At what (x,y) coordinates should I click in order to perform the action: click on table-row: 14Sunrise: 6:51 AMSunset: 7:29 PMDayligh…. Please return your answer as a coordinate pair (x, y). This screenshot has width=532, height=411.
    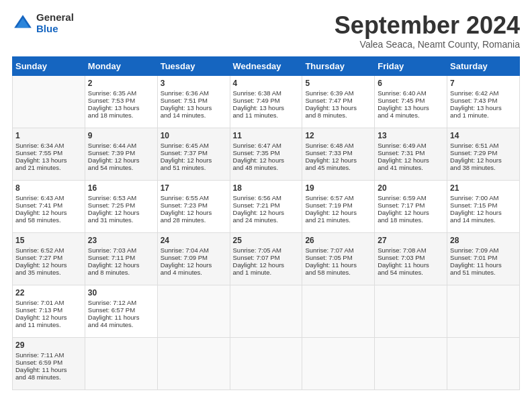
    Looking at the image, I should click on (484, 154).